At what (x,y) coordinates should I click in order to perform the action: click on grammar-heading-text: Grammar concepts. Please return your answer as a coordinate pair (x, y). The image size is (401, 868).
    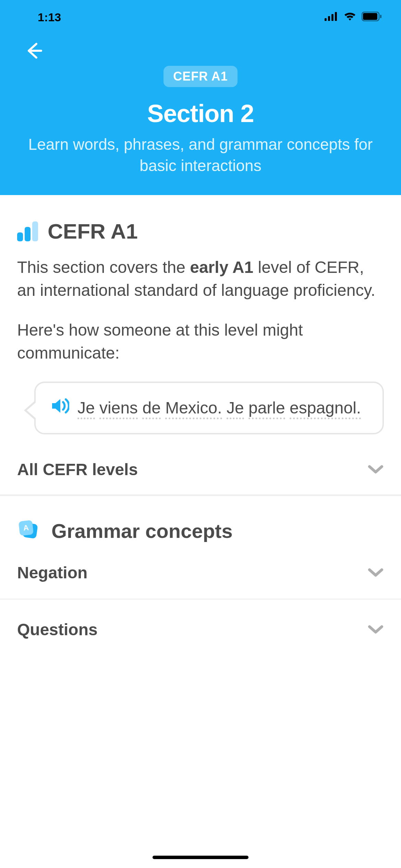
    Looking at the image, I should click on (142, 531).